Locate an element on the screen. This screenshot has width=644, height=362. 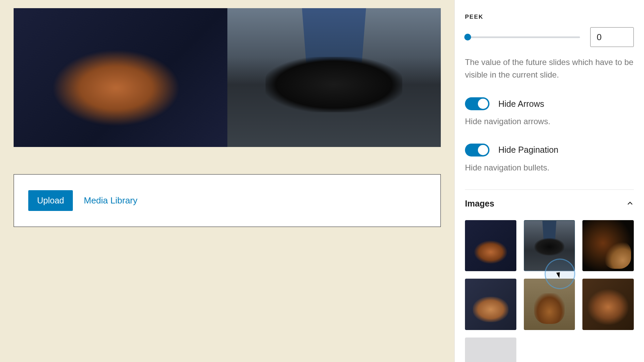
peek-help-text: The value of the future slides which hav… is located at coordinates (549, 68).